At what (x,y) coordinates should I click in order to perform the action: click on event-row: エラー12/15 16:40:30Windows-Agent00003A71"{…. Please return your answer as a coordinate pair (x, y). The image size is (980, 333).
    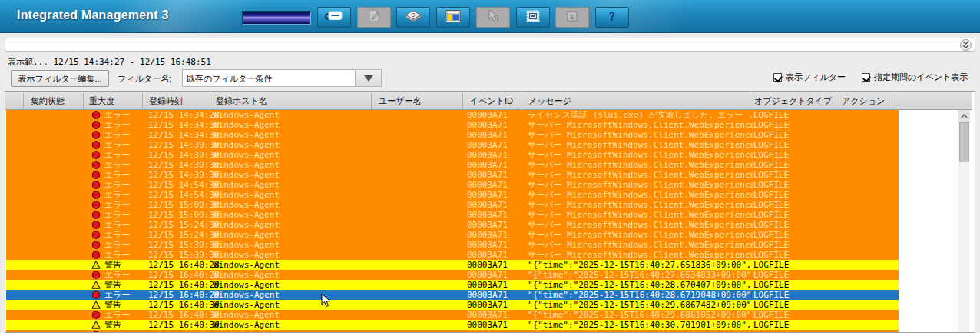
    Looking at the image, I should click on (452, 315).